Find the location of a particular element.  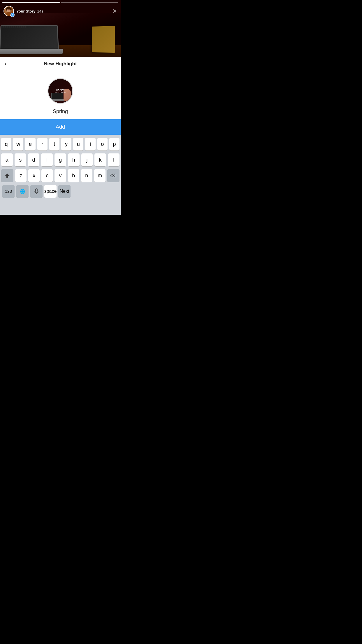

key-n: n is located at coordinates (87, 176).